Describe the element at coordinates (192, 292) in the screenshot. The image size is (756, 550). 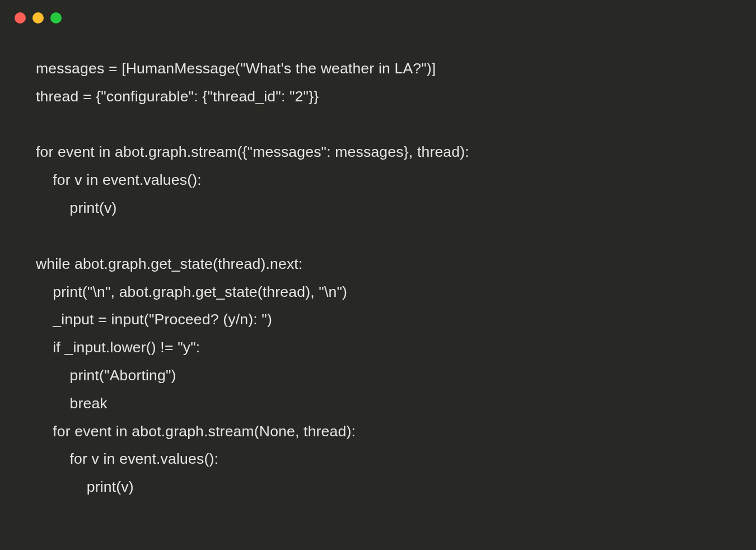
I see `code-line: print("\n", abot.graph.get_state(thread)…` at that location.